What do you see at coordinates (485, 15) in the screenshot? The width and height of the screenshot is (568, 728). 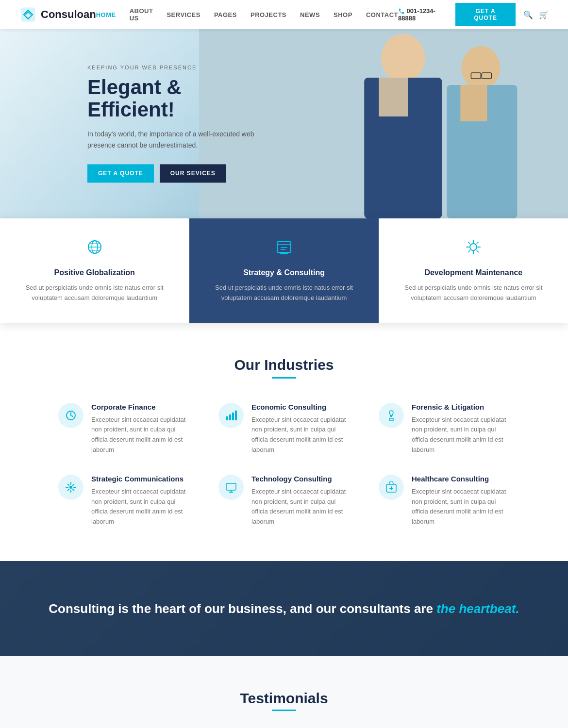 I see `get-quote-button: GET A QUOTE` at bounding box center [485, 15].